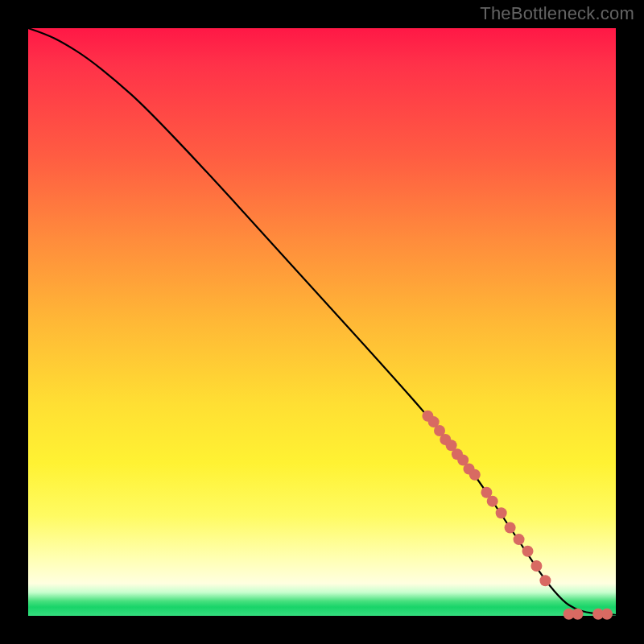 The image size is (644, 644). I want to click on attribution-label: TheBottleneck.com, so click(557, 14).